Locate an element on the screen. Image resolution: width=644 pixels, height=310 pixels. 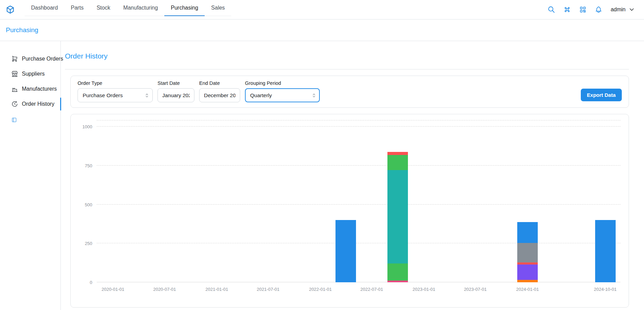
x-tick-label: 2021-07-01 is located at coordinates (269, 289).